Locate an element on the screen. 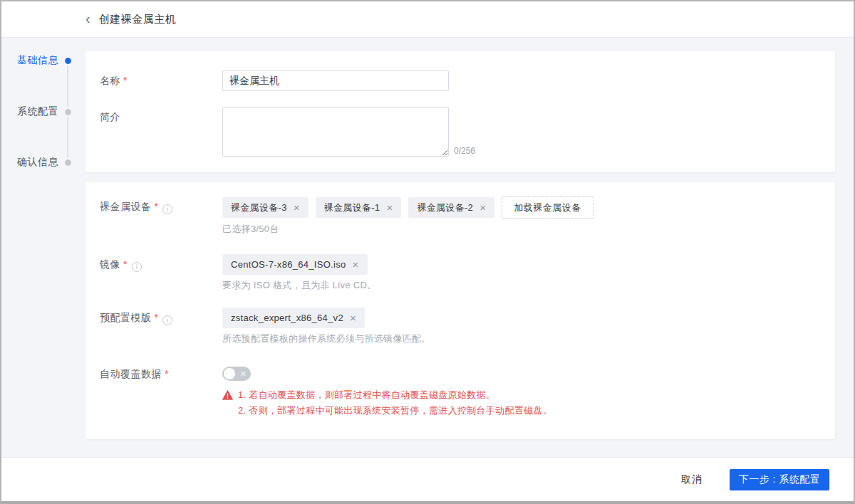  description-label: 简介 is located at coordinates (161, 132).